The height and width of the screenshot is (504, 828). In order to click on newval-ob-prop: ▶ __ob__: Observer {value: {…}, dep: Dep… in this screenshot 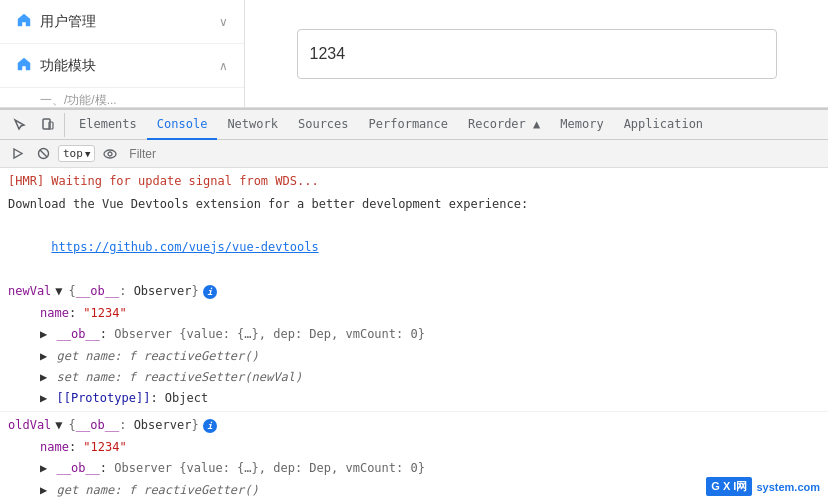, I will do `click(414, 334)`.